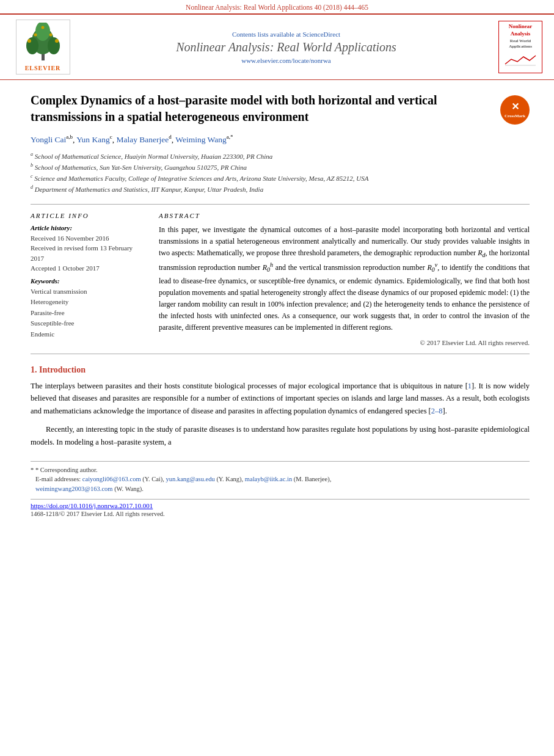 The height and width of the screenshot is (756, 554). Describe the element at coordinates (520, 27) in the screenshot. I see `badge-title-nonlinear: Nonlinear` at that location.